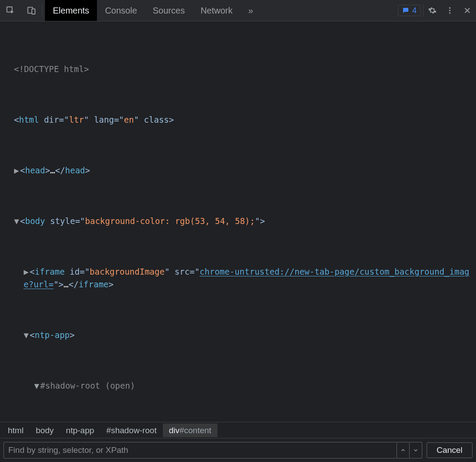 The image size is (476, 462). I want to click on inspect-icon, so click(10, 10).